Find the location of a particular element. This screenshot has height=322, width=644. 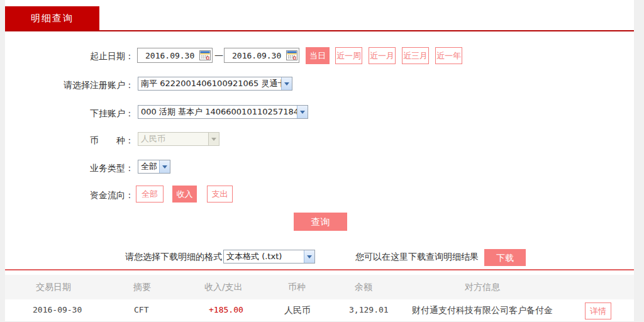

sub-account-value: 000 活期 基本户 1406600101102571848 is located at coordinates (218, 112).